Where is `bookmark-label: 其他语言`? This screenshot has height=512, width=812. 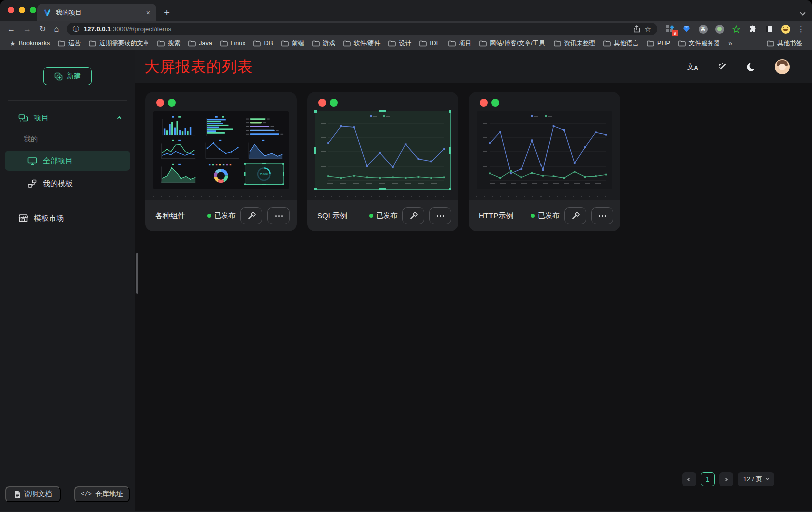
bookmark-label: 其他语言 is located at coordinates (626, 43).